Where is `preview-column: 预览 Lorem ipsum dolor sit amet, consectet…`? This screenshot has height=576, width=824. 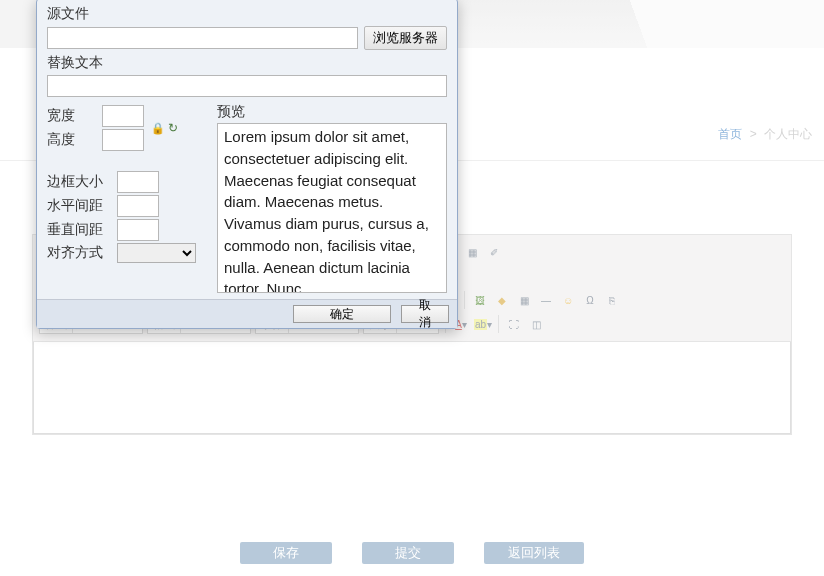 preview-column: 预览 Lorem ipsum dolor sit amet, consectet… is located at coordinates (332, 198).